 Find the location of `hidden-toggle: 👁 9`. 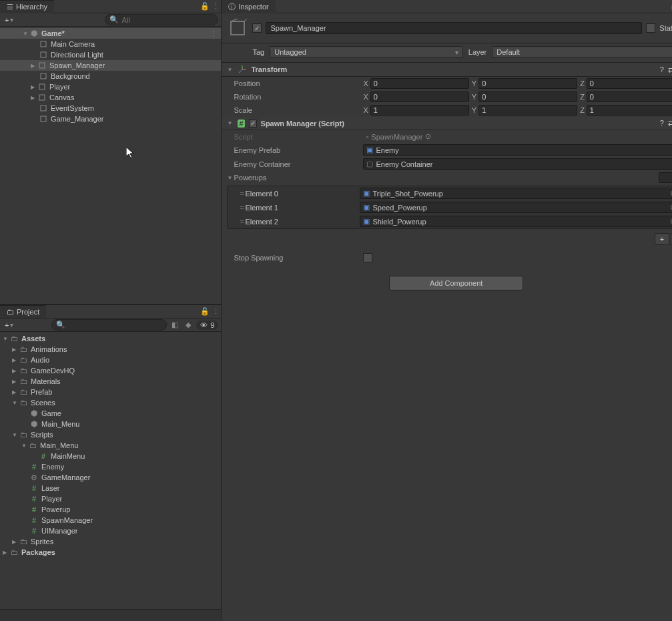

hidden-toggle: 👁 9 is located at coordinates (207, 325).